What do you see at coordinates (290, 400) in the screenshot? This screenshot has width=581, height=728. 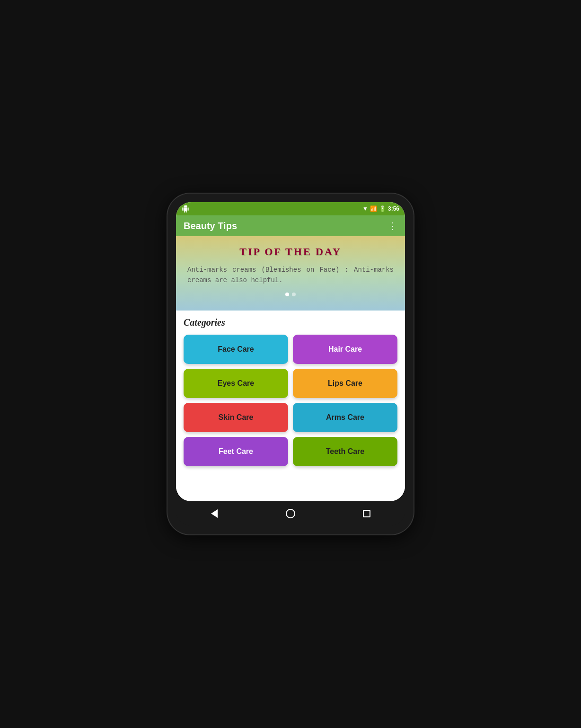 I see `categories-grid: Face CareHair CareEyes CareLips CareSkin…` at bounding box center [290, 400].